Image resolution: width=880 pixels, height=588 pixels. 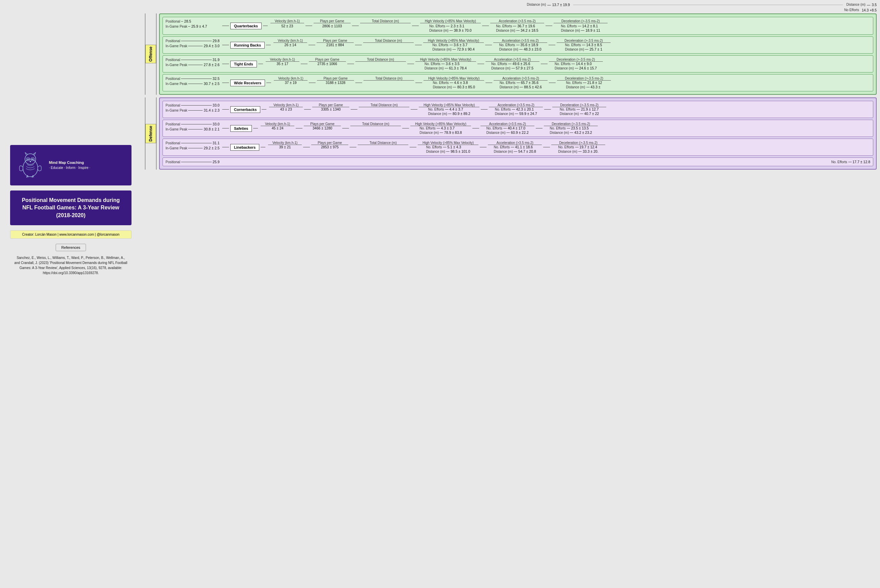 I want to click on qb-name: Quarterbacks, so click(x=246, y=26).